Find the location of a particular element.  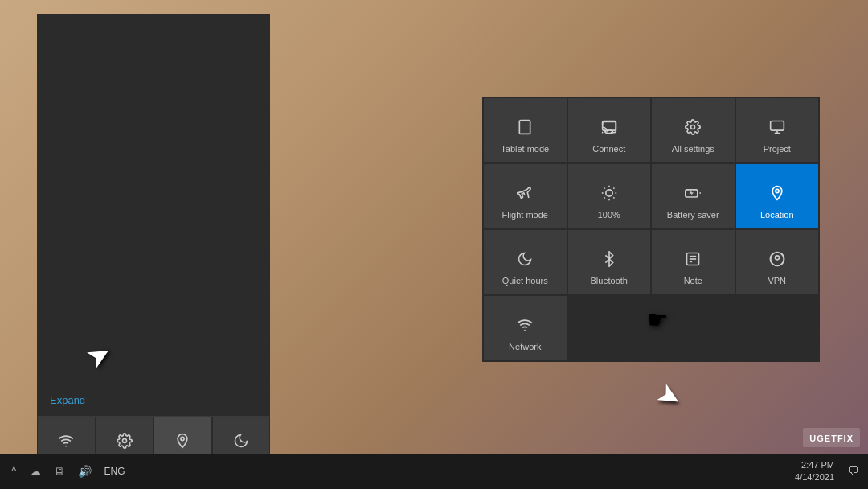

wifi-icon is located at coordinates (66, 442).